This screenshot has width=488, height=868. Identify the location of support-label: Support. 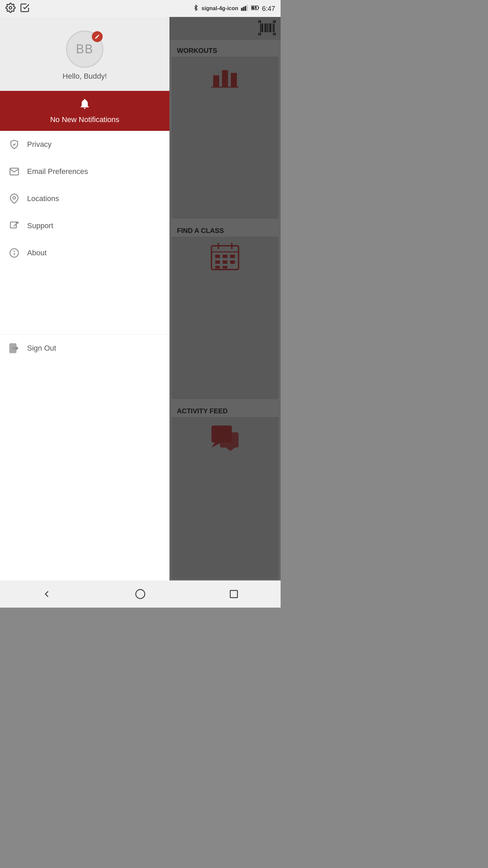
(40, 226).